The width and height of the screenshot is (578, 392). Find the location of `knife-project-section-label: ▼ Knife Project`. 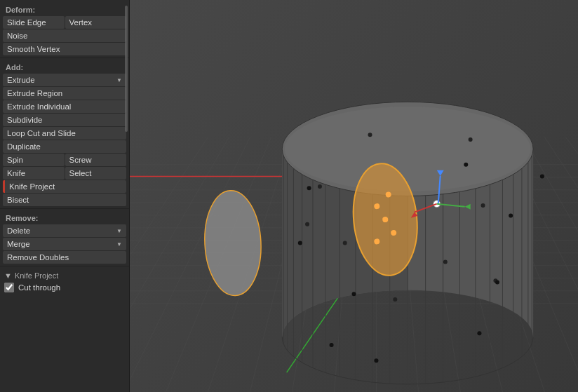

knife-project-section-label: ▼ Knife Project is located at coordinates (65, 276).